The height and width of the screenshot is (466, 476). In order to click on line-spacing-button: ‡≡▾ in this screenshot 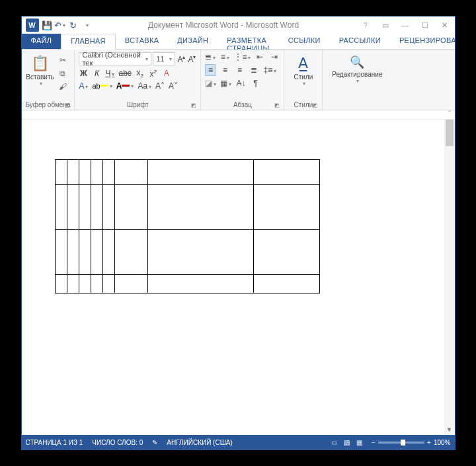, I will do `click(270, 70)`.